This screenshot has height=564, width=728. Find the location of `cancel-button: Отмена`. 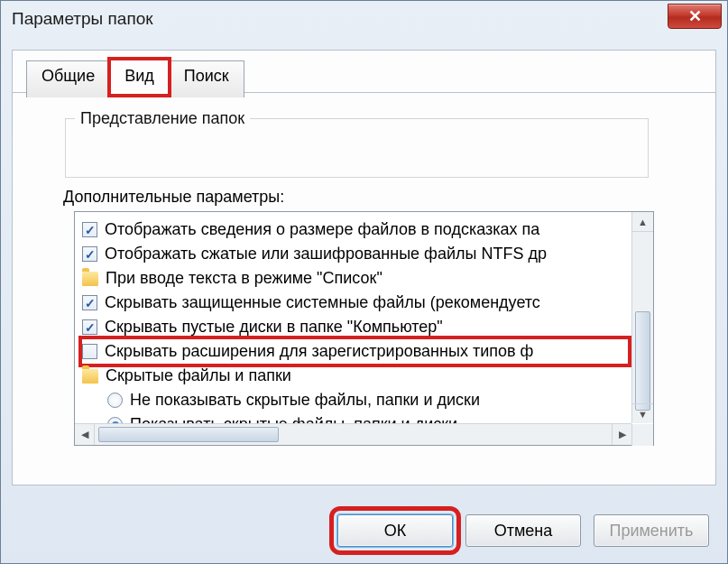

cancel-button: Отмена is located at coordinates (523, 531).